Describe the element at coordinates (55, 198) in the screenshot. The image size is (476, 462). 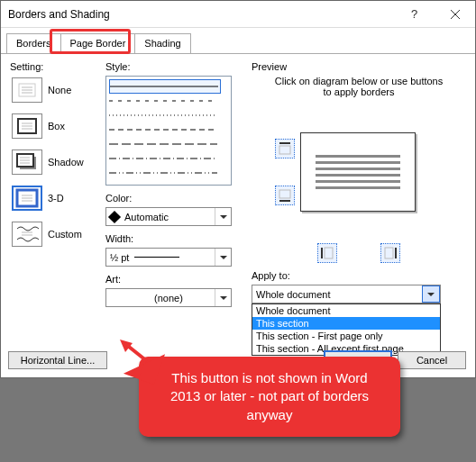
I see `setting-column: Setting: None Box Shadow 3-D Custom` at that location.